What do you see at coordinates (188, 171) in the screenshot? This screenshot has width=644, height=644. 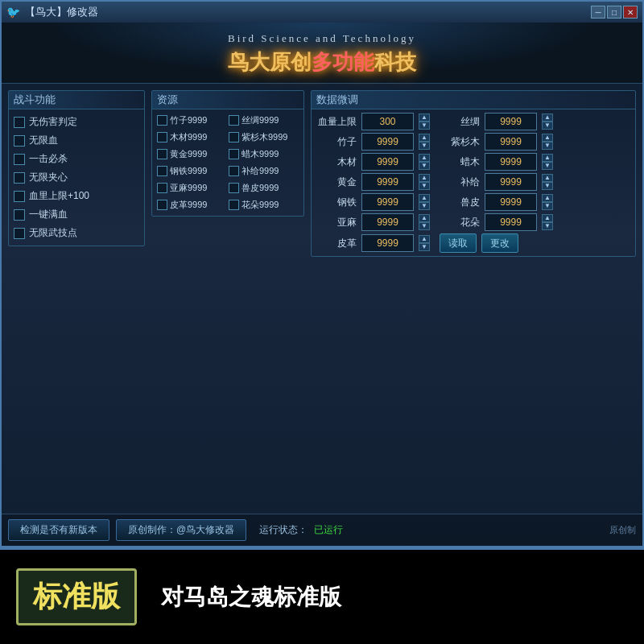 I see `resource-label-6: 钢铁9999` at bounding box center [188, 171].